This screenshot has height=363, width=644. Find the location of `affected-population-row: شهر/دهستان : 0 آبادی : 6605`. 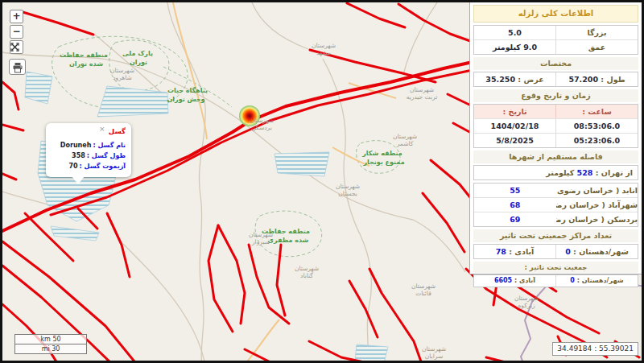

affected-population-row: شهر/دهستان : 0 آبادی : 6605 is located at coordinates (555, 281).